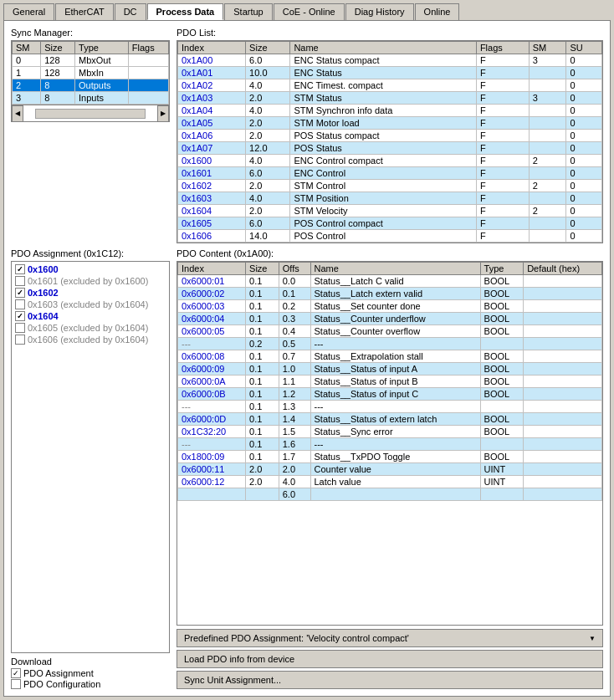 The height and width of the screenshot is (700, 614). What do you see at coordinates (390, 432) in the screenshot?
I see `table-row: 0x1C32:20 0.1 1.5 Status__Sync error BOO…` at bounding box center [390, 432].